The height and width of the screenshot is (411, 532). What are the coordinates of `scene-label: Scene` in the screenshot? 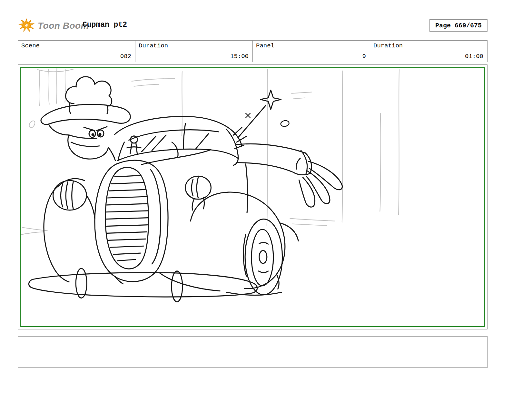 It's located at (30, 46).